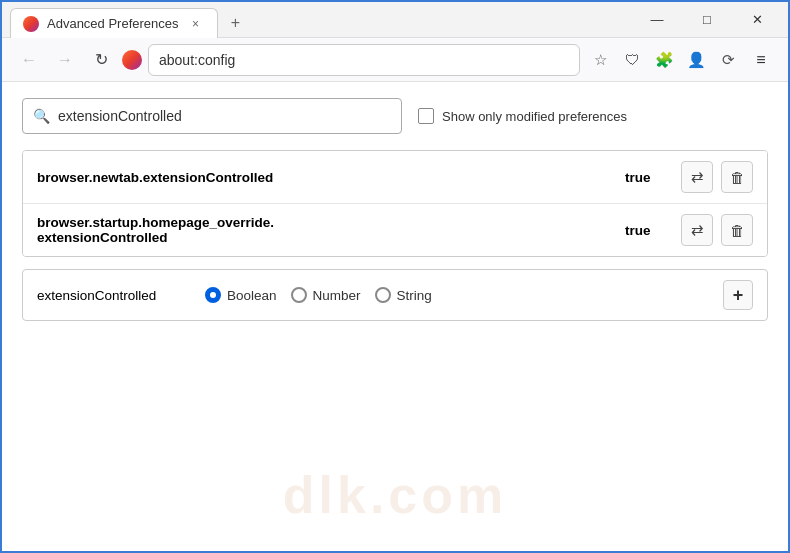  What do you see at coordinates (696, 60) in the screenshot?
I see `profile-icon: 👤` at bounding box center [696, 60].